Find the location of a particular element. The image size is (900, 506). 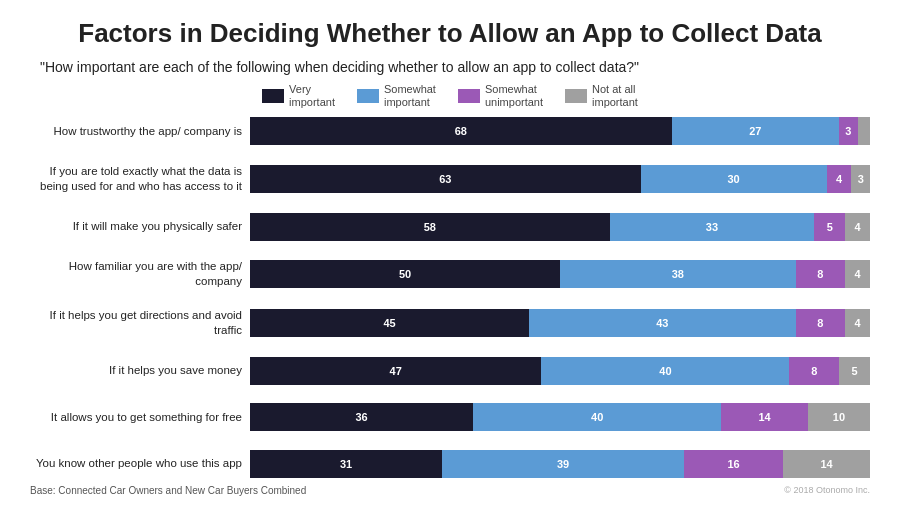

legend-item: Not at all important is located at coordinates (602, 96).